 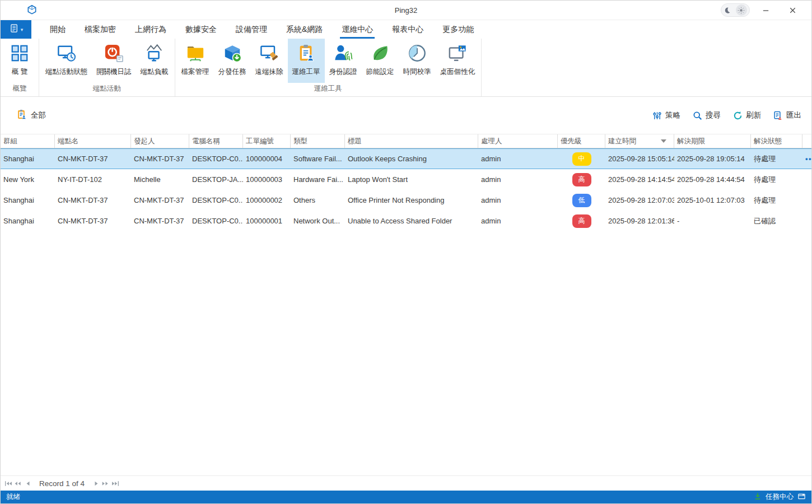 I want to click on ribbon-tab-4: 設備管理, so click(x=251, y=29).